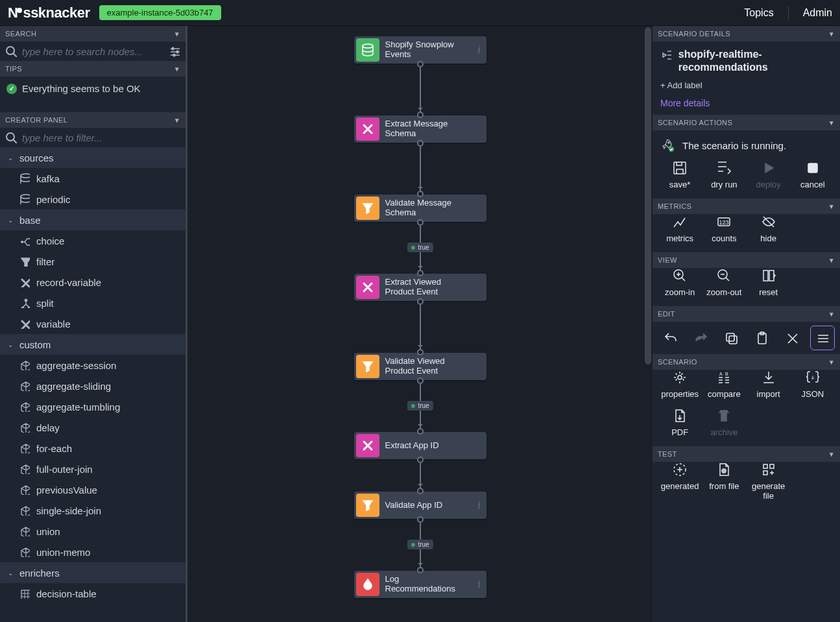 Image resolution: width=840 pixels, height=622 pixels. Describe the element at coordinates (69, 511) in the screenshot. I see `tree-item-label: single-side-join` at that location.